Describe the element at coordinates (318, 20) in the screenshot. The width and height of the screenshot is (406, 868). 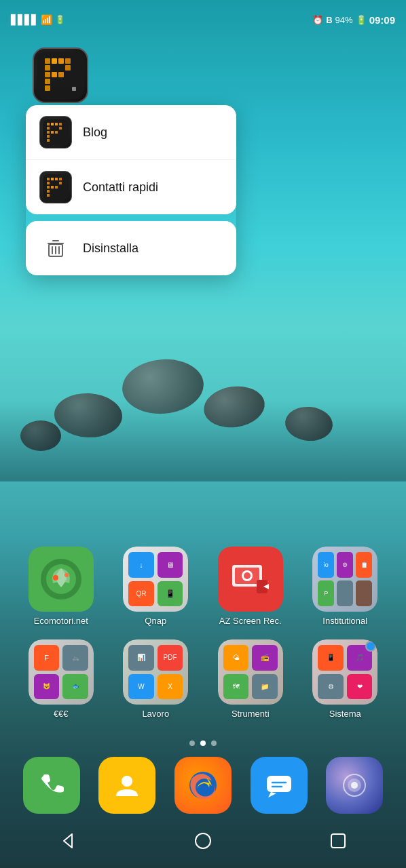
I see `alarm-icon: ⏰` at that location.